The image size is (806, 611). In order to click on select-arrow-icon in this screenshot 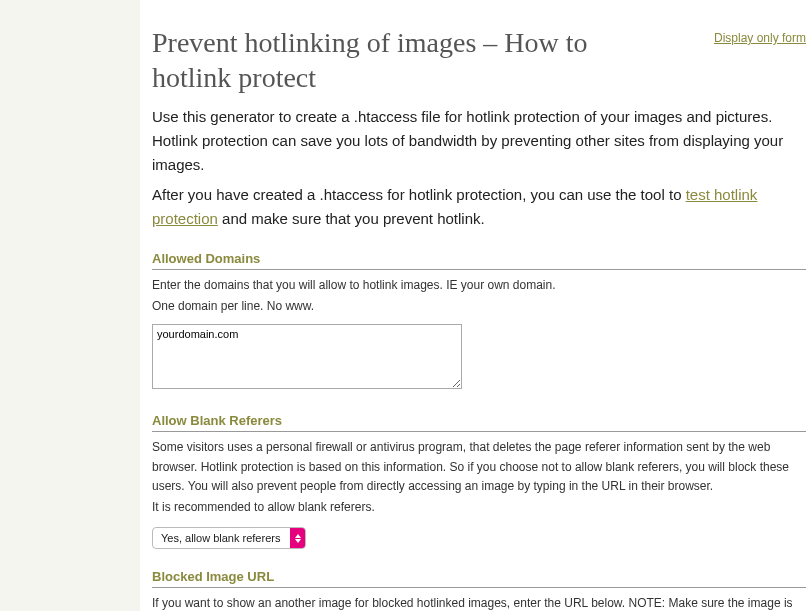, I will do `click(298, 538)`.